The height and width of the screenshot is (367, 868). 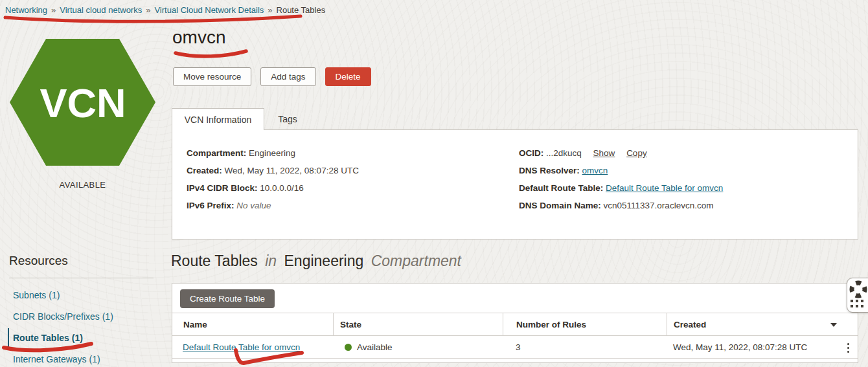 What do you see at coordinates (564, 171) in the screenshot?
I see `info-dns-resolver: DNS Resolver: omvcn` at bounding box center [564, 171].